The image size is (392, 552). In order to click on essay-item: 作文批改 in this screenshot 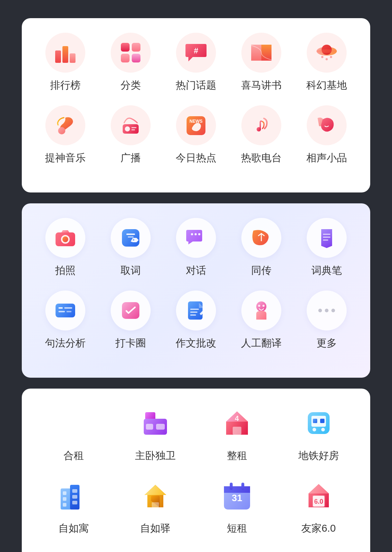, I will do `click(196, 320)`.